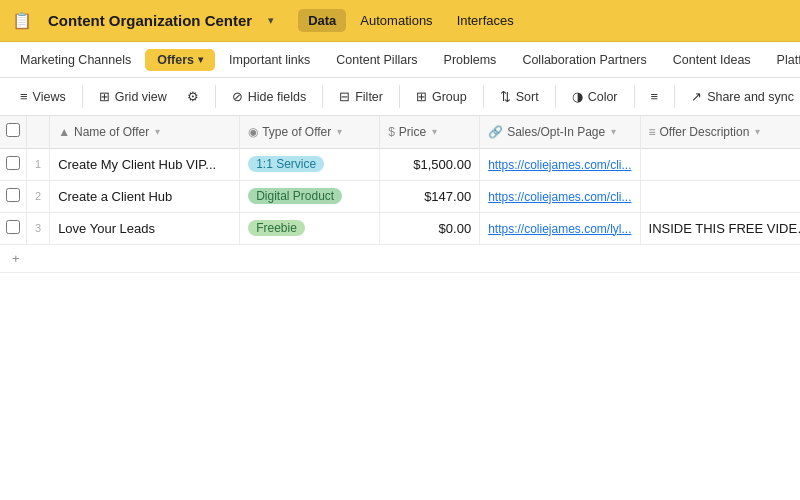 Image resolution: width=800 pixels, height=500 pixels. What do you see at coordinates (603, 97) in the screenshot?
I see `color-label: Color` at bounding box center [603, 97].